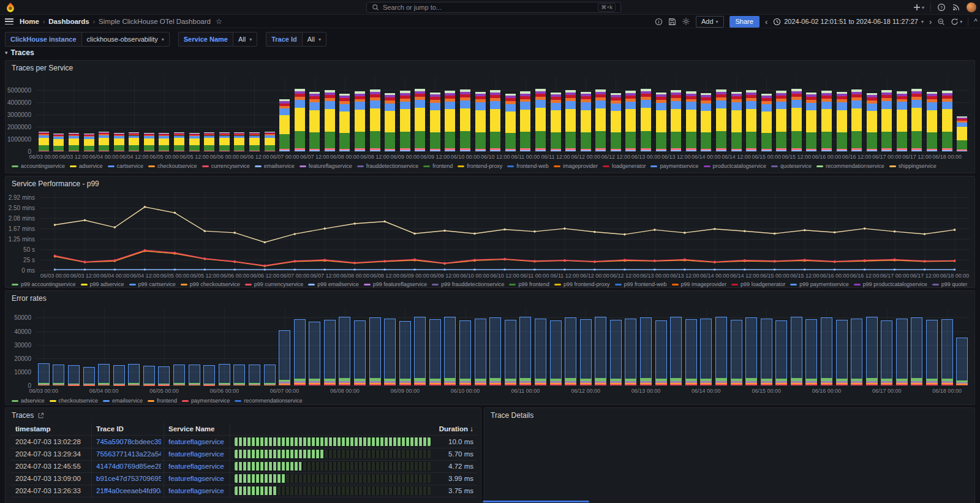  What do you see at coordinates (129, 454) in the screenshot?
I see `cell-trace-id-link: 75563771413a22a54618...` at bounding box center [129, 454].